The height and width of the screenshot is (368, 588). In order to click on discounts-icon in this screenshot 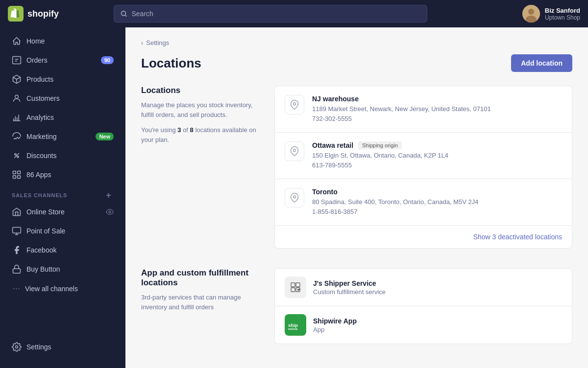, I will do `click(17, 156)`.